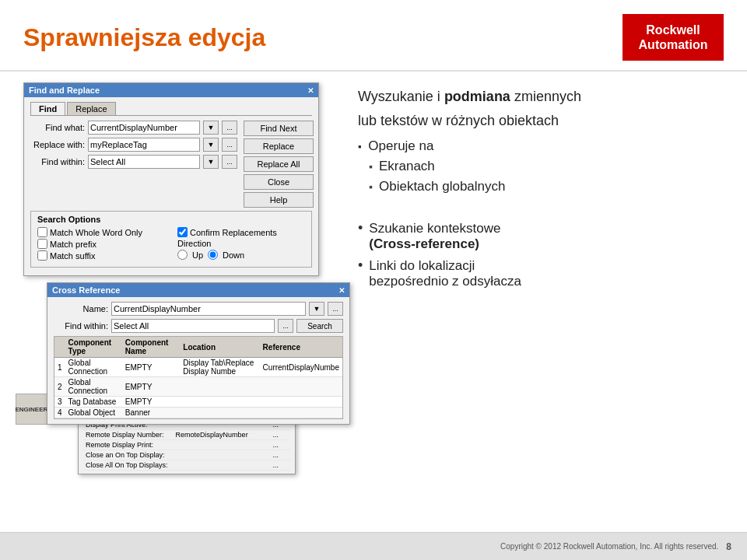  I want to click on match-prefix-label: Match prefix, so click(73, 244).